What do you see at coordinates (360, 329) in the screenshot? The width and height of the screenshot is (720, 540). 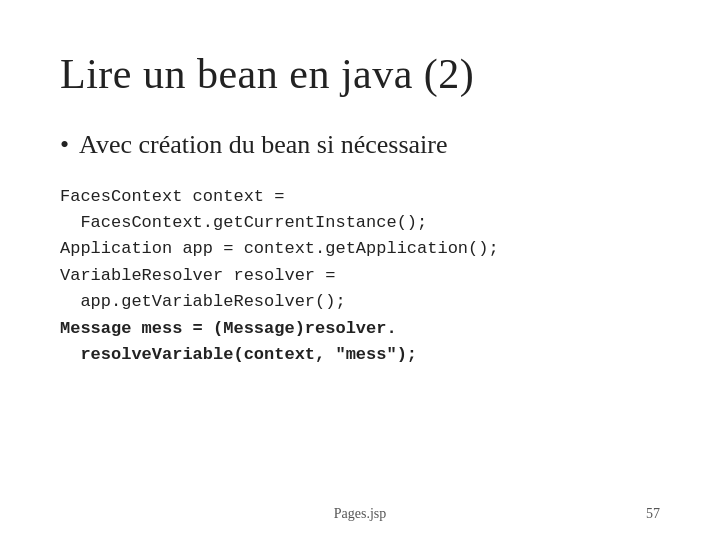 I see `code-line-6: Message mess = (Message)resolver.` at bounding box center [360, 329].